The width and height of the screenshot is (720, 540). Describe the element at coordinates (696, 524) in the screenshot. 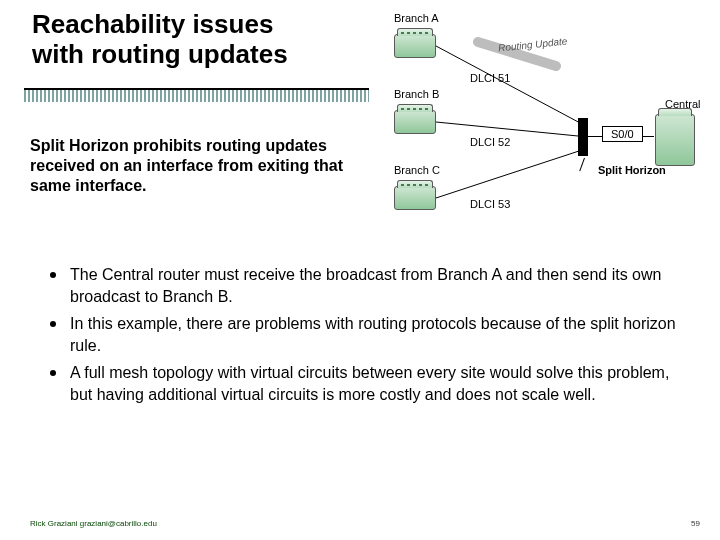

I see `footer-page-number: 59` at that location.